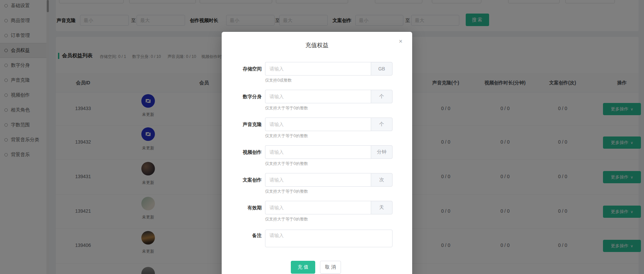 Image resolution: width=644 pixels, height=274 pixels. What do you see at coordinates (382, 180) in the screenshot?
I see `unit-suffix-times: 次` at bounding box center [382, 180].